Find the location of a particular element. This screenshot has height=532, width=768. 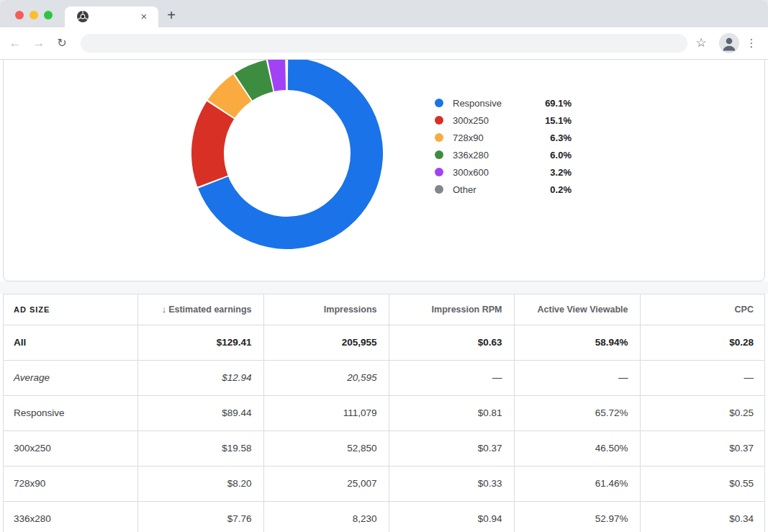

address-bar-input is located at coordinates (384, 43).